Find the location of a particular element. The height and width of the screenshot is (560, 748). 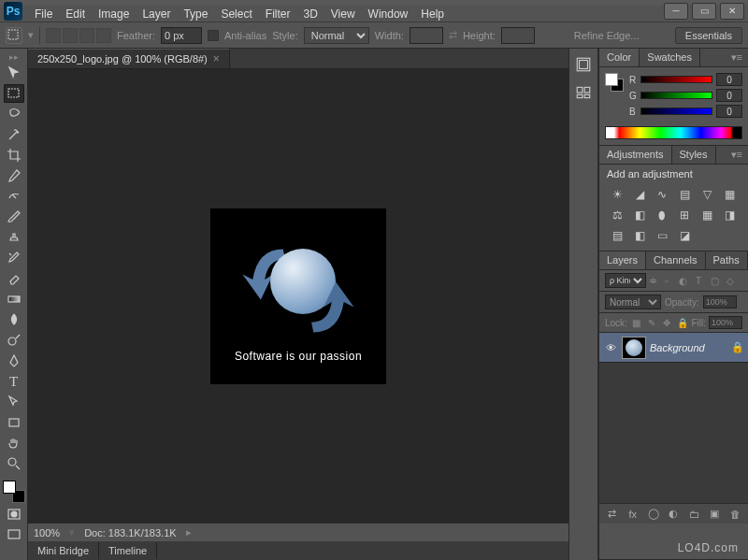

healing-brush-tool is located at coordinates (14, 196).